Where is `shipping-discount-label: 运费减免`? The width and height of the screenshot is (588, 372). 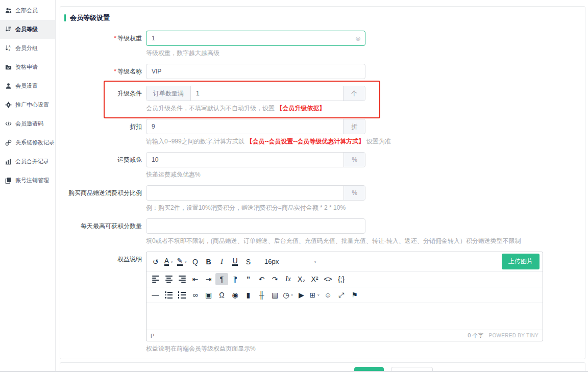 shipping-discount-label: 运费减免 is located at coordinates (105, 165).